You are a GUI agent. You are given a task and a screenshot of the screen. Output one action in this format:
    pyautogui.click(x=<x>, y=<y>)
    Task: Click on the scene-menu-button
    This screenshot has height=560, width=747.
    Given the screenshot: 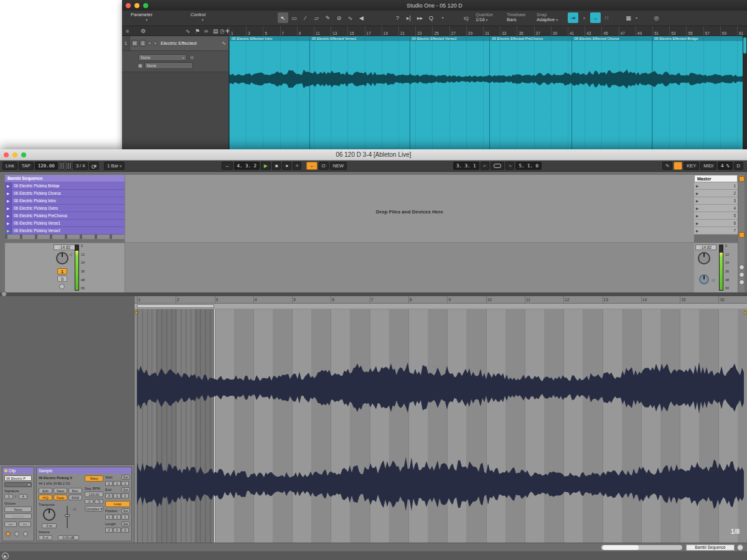 What is the action you would take?
    pyautogui.click(x=740, y=548)
    